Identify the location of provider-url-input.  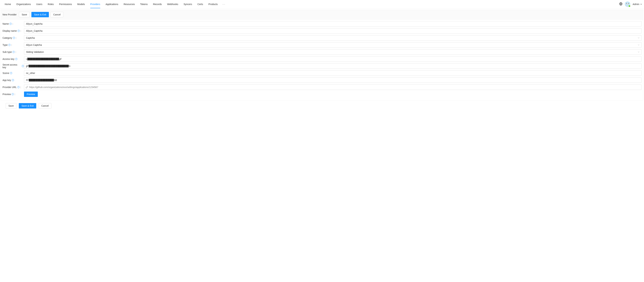
(333, 87).